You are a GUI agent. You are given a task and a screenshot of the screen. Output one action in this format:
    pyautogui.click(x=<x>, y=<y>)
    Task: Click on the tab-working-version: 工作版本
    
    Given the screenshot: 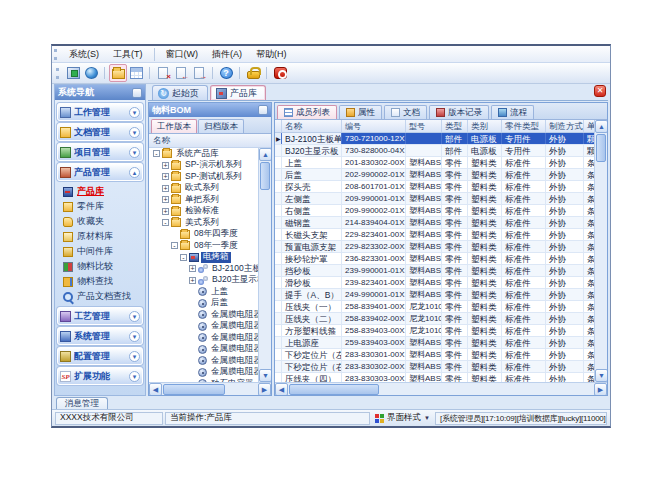 What is the action you would take?
    pyautogui.click(x=174, y=126)
    